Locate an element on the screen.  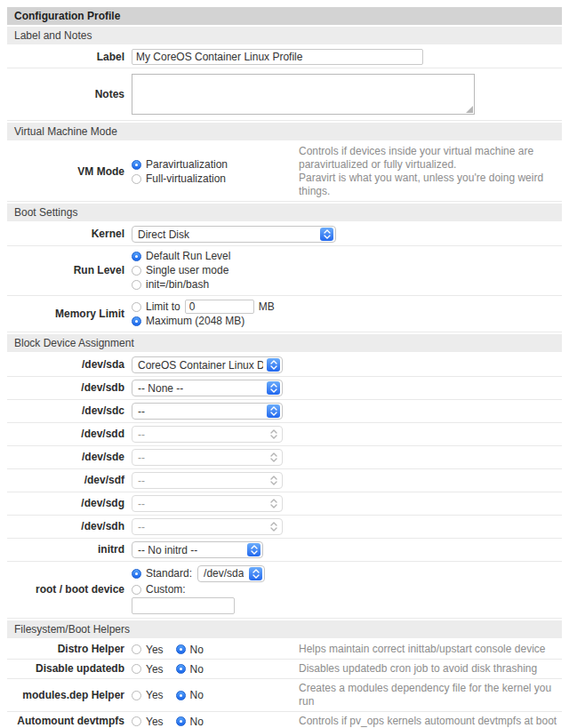
dev-sdg-row: /dev/sdg -- is located at coordinates (284, 504).